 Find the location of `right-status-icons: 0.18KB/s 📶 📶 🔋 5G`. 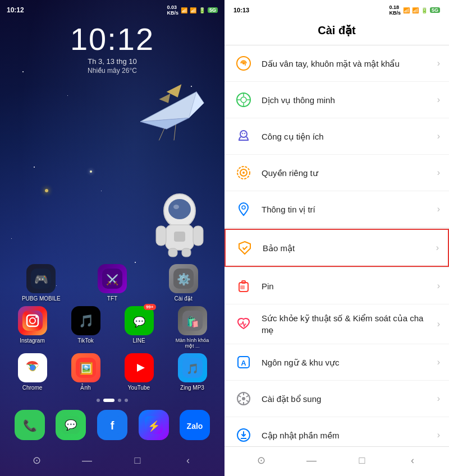

right-status-icons: 0.18KB/s 📶 📶 🔋 5G is located at coordinates (414, 10).